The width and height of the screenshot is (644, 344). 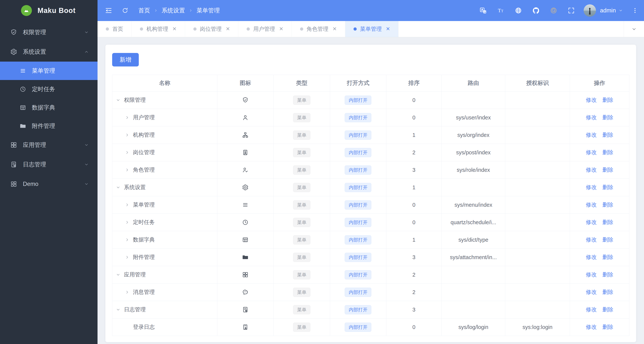 What do you see at coordinates (208, 11) in the screenshot?
I see `breadcrumb-item: 菜单管理` at bounding box center [208, 11].